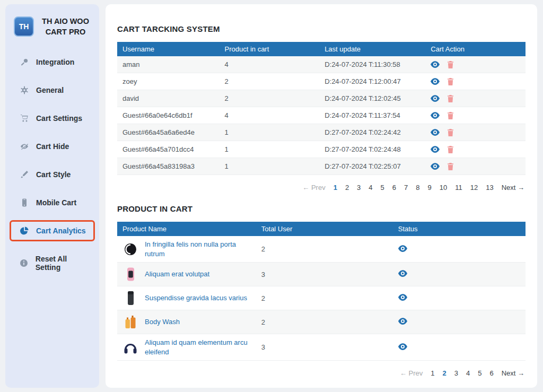  Describe the element at coordinates (372, 49) in the screenshot. I see `column-header-last-update: Last update` at that location.